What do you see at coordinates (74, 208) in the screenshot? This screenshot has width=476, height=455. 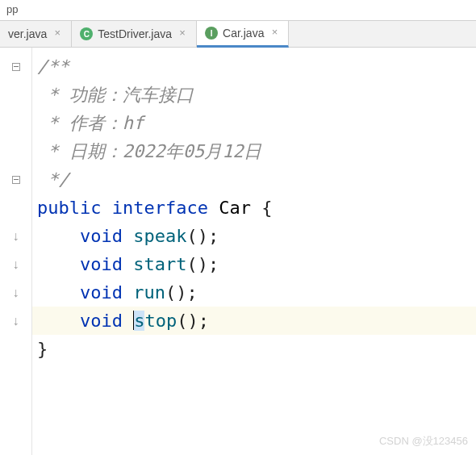 I see `token: public` at bounding box center [74, 208].